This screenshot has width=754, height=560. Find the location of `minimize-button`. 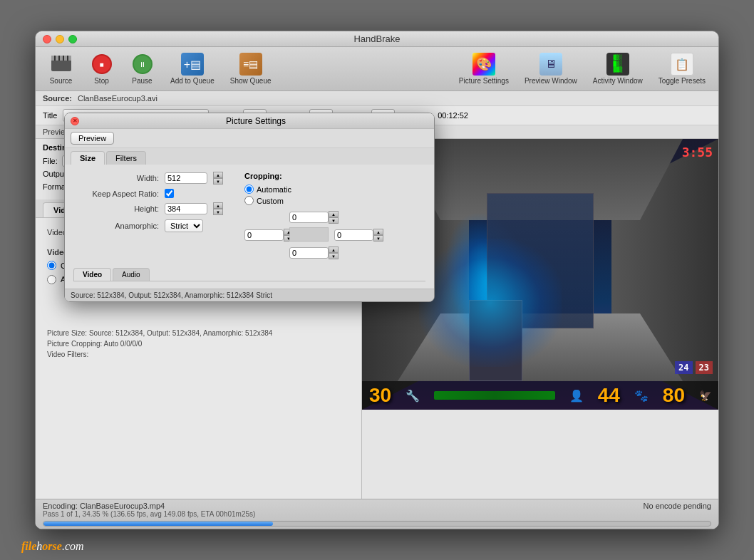

minimize-button is located at coordinates (60, 39).